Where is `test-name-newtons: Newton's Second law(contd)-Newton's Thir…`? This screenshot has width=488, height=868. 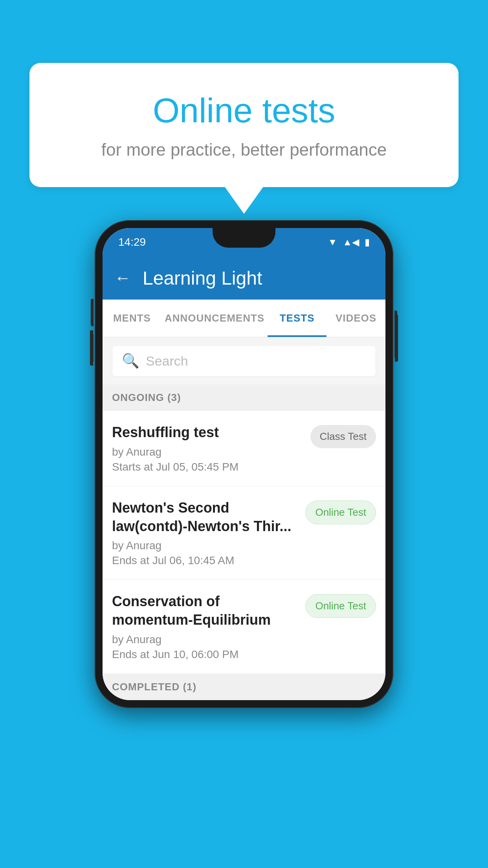 test-name-newtons: Newton's Second law(contd)-Newton's Thir… is located at coordinates (205, 517).